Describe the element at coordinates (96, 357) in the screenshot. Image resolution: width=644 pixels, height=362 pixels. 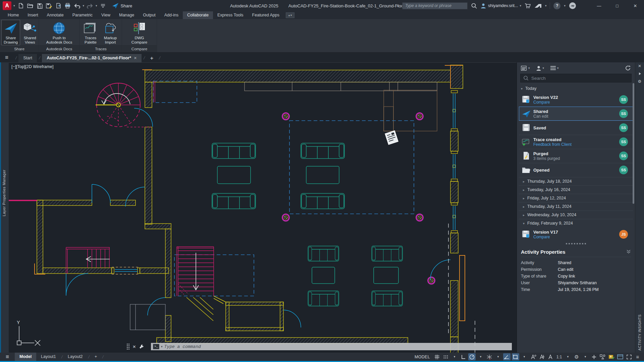
I see `new-layout-button: +` at that location.